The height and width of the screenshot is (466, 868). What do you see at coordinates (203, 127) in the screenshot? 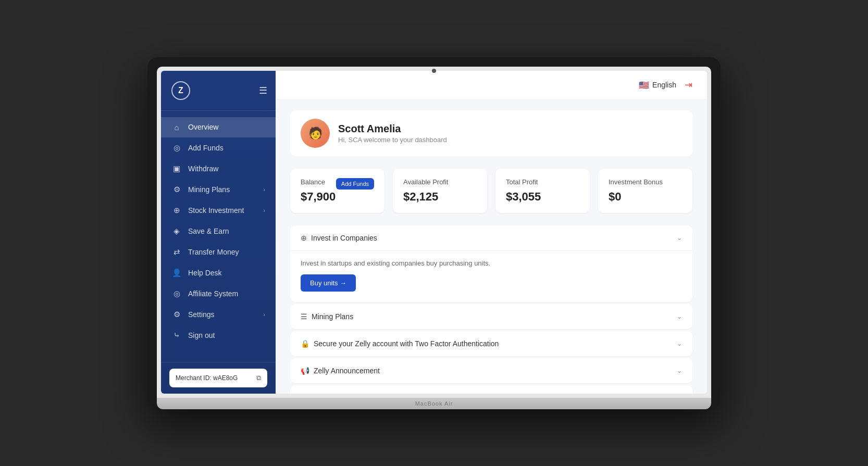
I see `nav-label-overview: Overview` at bounding box center [203, 127].